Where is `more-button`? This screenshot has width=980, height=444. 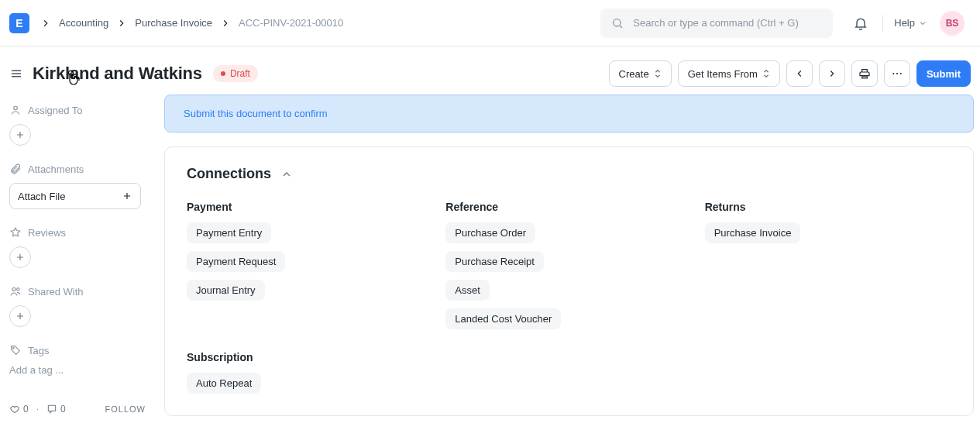 more-button is located at coordinates (897, 74).